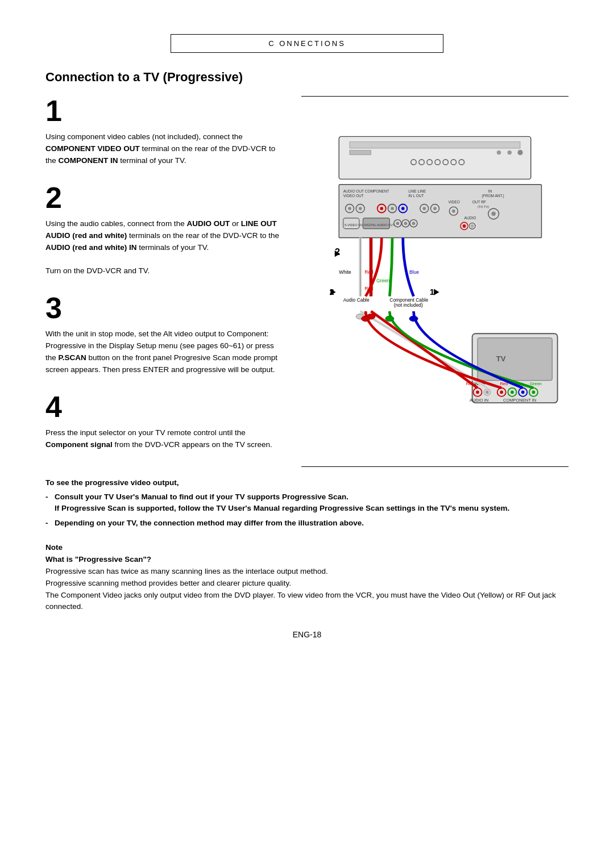 The width and height of the screenshot is (614, 868). Describe the element at coordinates (490, 191) in the screenshot. I see `svg-text: IN` at that location.